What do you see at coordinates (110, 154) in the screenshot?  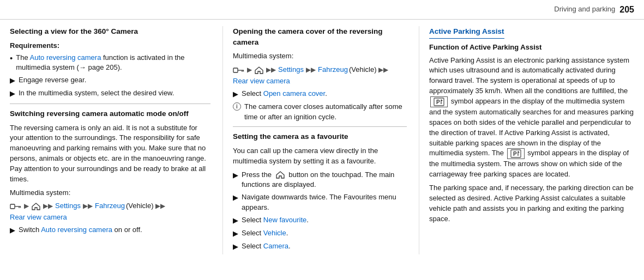 I see `section2-body: The reversing camera is only an aid. It …` at bounding box center [110, 154].